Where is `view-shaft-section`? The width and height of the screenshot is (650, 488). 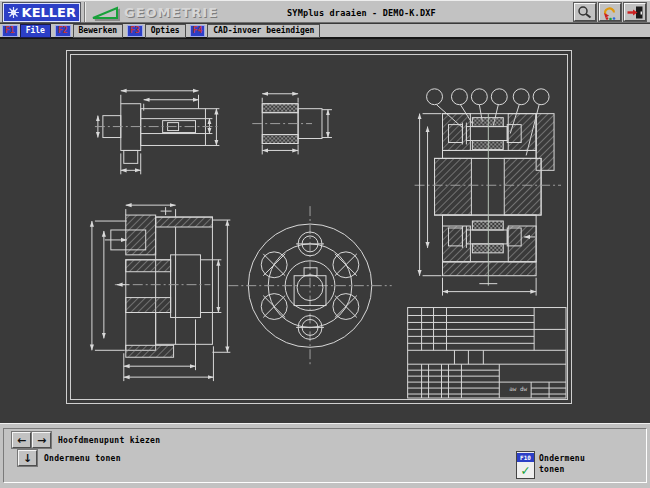
view-shaft-section is located at coordinates (158, 133).